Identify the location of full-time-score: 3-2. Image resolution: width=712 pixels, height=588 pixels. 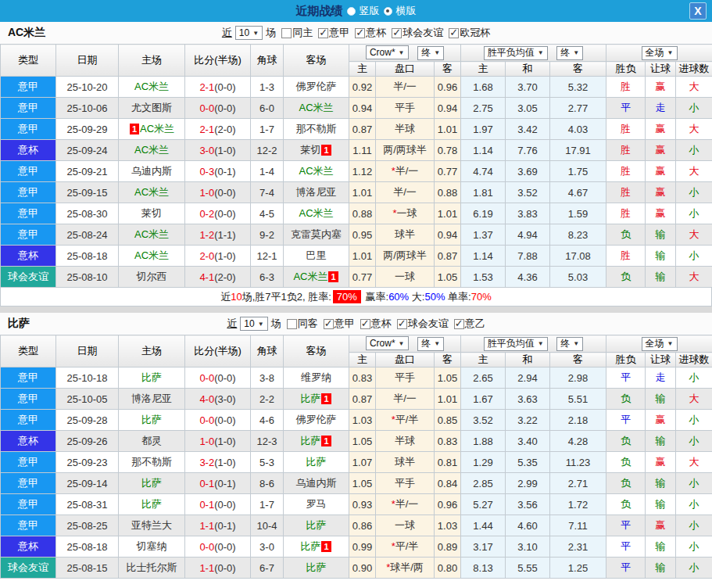
(206, 463).